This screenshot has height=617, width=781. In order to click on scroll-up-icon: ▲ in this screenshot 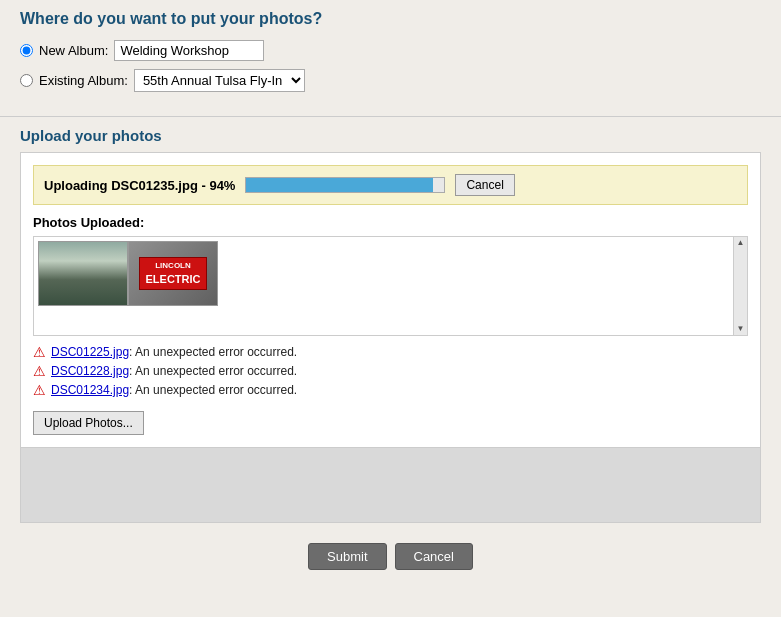, I will do `click(741, 243)`.